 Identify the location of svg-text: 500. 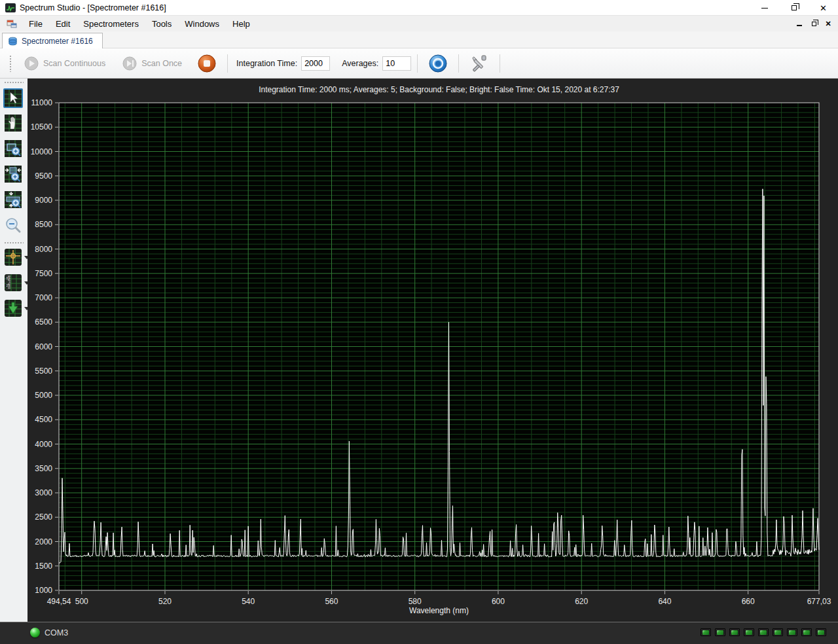
(82, 601).